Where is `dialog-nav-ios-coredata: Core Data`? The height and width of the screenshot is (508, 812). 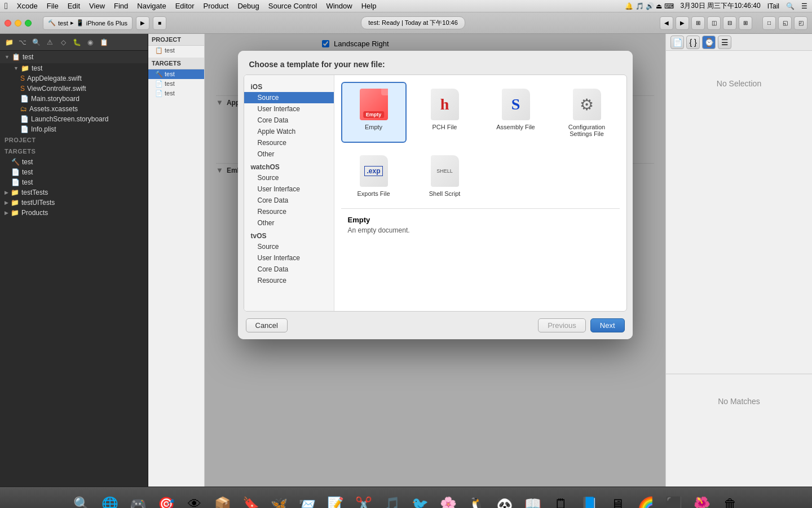
dialog-nav-ios-coredata: Core Data is located at coordinates (289, 120).